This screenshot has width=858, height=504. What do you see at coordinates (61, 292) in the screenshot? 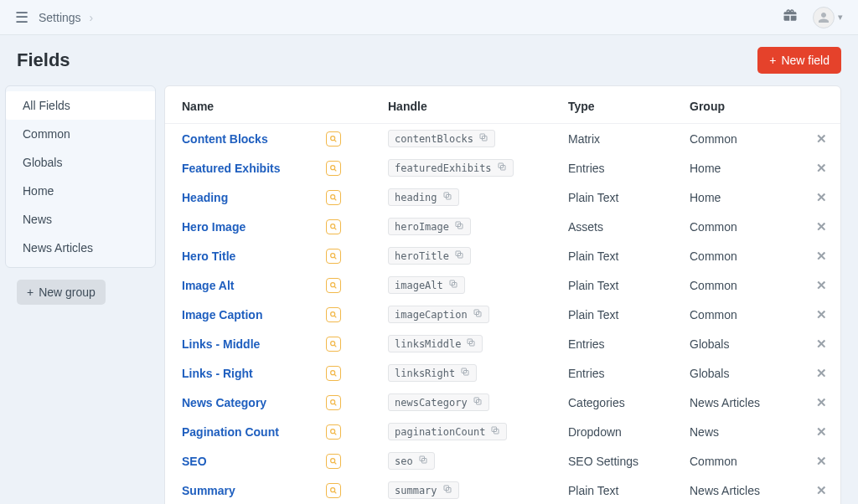
I see `new-group-button: + New group` at bounding box center [61, 292].